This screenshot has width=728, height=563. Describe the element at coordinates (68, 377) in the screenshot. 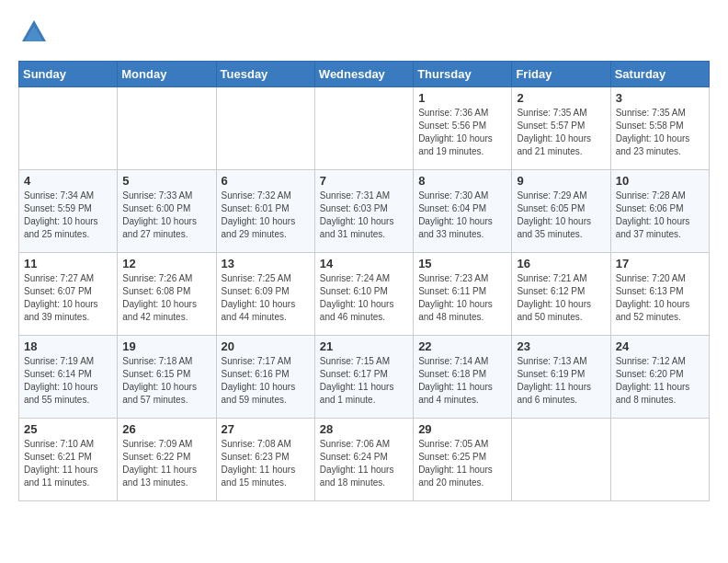

I see `calendar-cell: 18Sunrise: 7:19 AMSunset: 6:14 PMDayligh…` at that location.